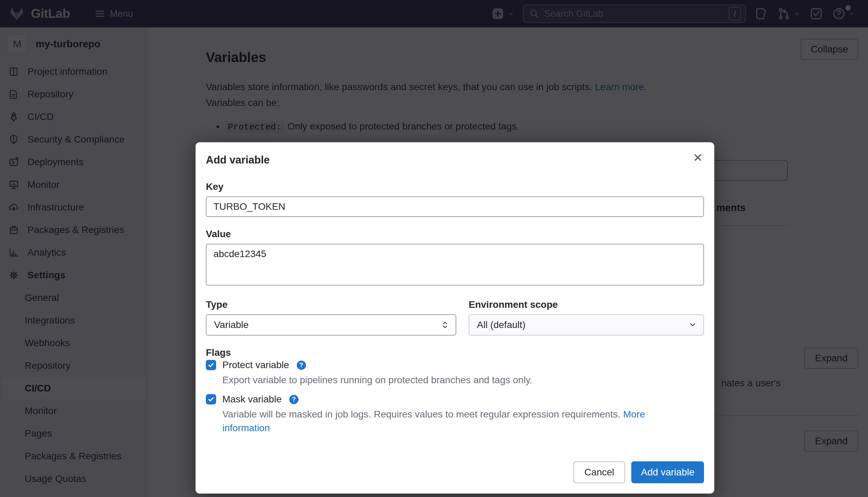 Image resolution: width=868 pixels, height=497 pixels. What do you see at coordinates (455, 399) in the screenshot?
I see `mask-variable-row: Mask variable ?` at bounding box center [455, 399].